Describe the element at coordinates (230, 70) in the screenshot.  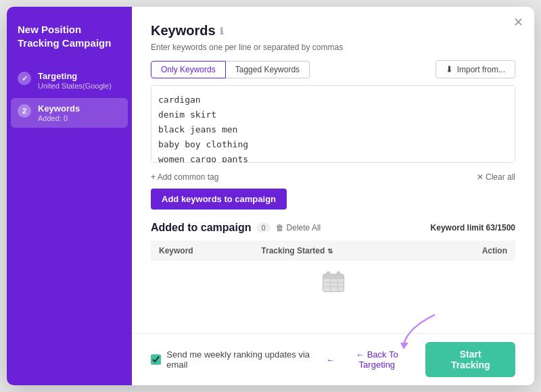
I see `tabs-group: Only Keywords Tagged Keywords` at that location.